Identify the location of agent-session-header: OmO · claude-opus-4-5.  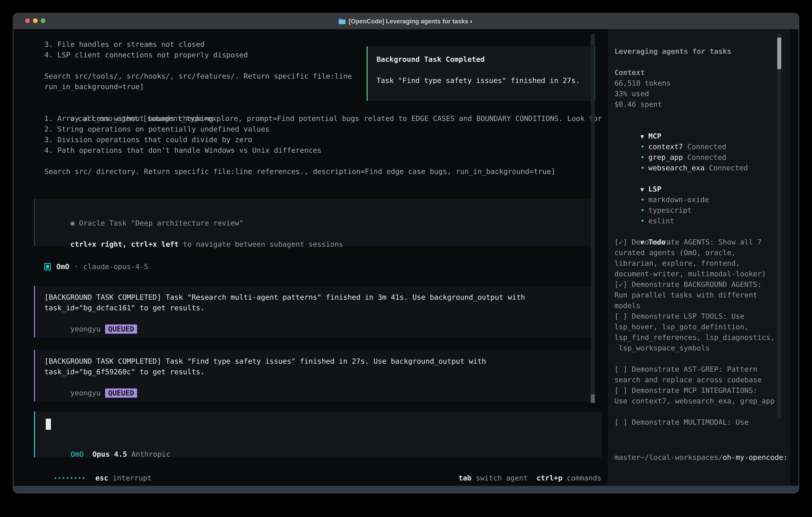
(96, 267).